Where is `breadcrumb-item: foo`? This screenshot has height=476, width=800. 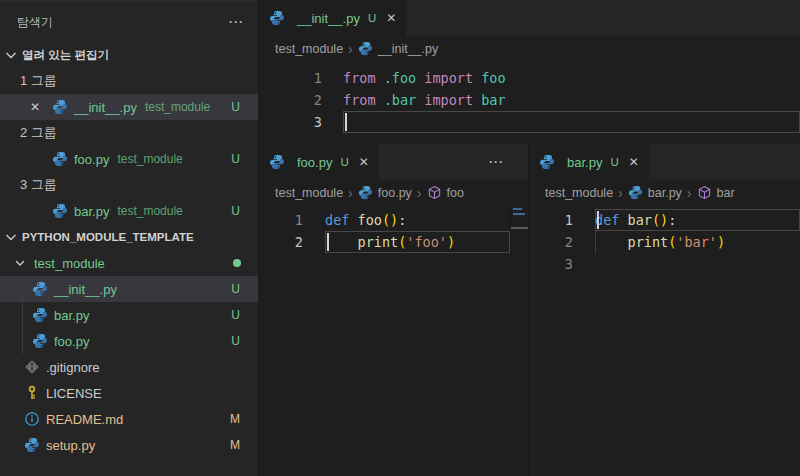
breadcrumb-item: foo is located at coordinates (456, 193).